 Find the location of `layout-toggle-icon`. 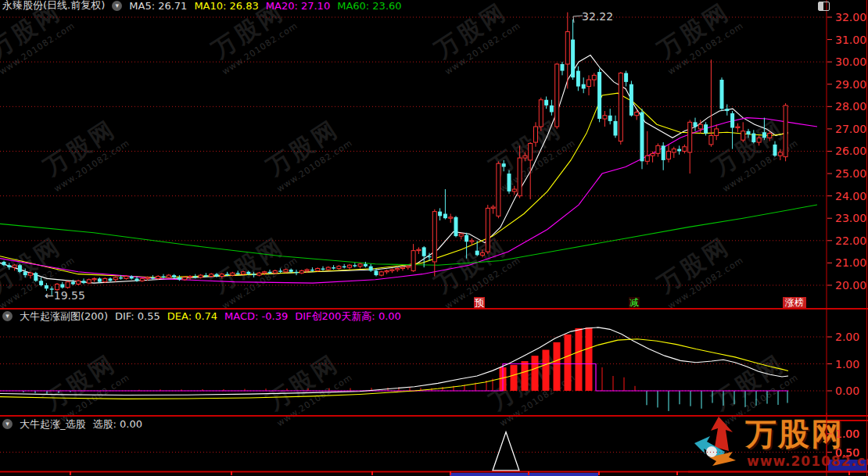

layout-toggle-icon is located at coordinates (824, 6).